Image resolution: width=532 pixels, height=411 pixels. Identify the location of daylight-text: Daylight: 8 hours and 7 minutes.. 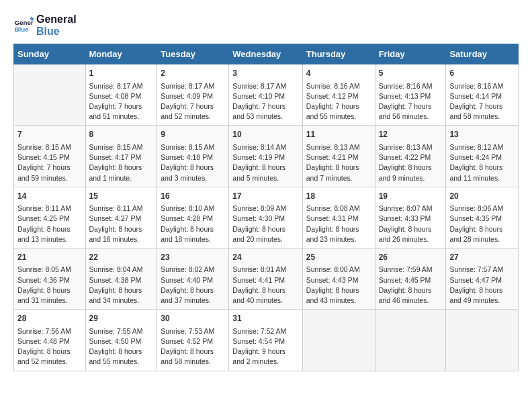
(333, 172).